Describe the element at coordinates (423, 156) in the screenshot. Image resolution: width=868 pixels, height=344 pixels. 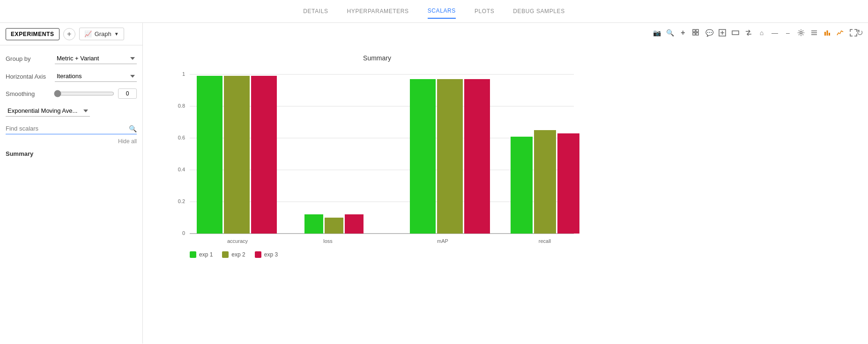
I see `bar-map-exp1` at that location.